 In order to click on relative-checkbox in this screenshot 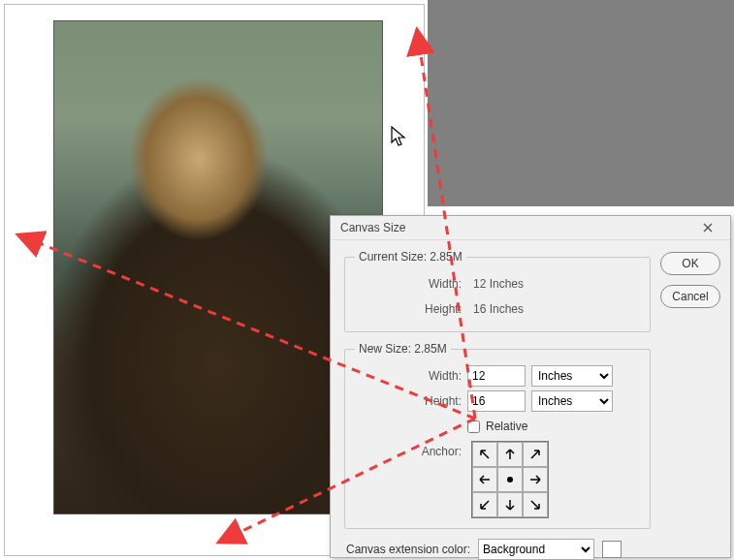, I will do `click(473, 426)`.